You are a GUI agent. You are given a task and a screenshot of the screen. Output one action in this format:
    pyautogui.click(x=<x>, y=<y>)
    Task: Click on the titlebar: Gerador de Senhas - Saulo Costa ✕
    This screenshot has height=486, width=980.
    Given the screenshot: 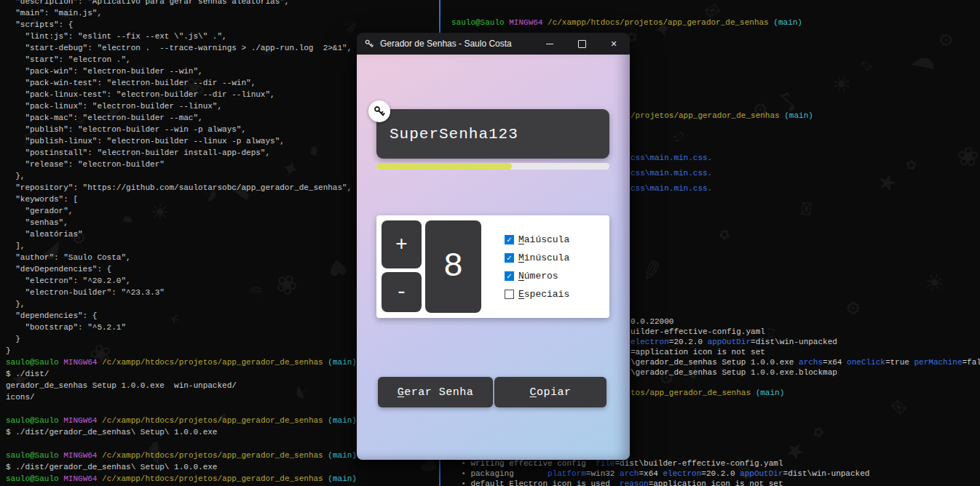 What is the action you would take?
    pyautogui.click(x=494, y=44)
    